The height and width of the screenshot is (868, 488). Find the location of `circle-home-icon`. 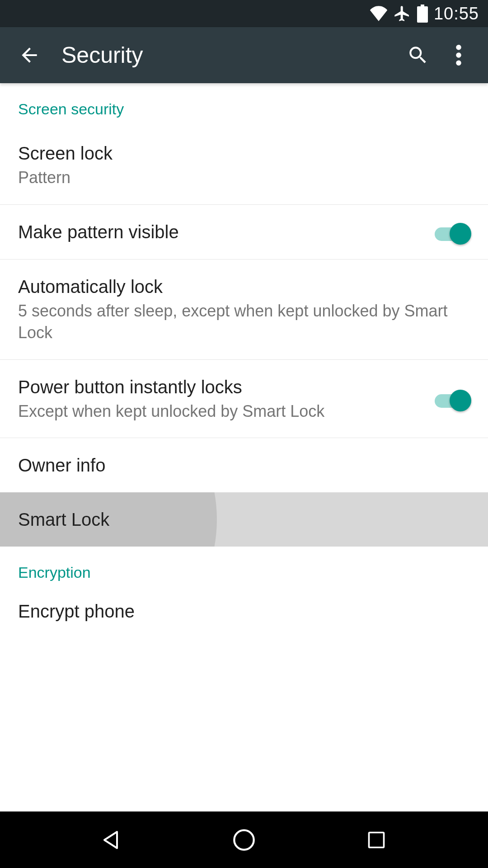

circle-home-icon is located at coordinates (244, 840).